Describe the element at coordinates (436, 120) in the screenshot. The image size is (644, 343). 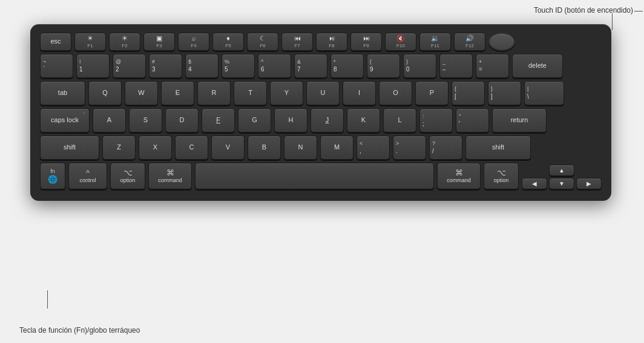
I see `key-semicolon: :;` at that location.